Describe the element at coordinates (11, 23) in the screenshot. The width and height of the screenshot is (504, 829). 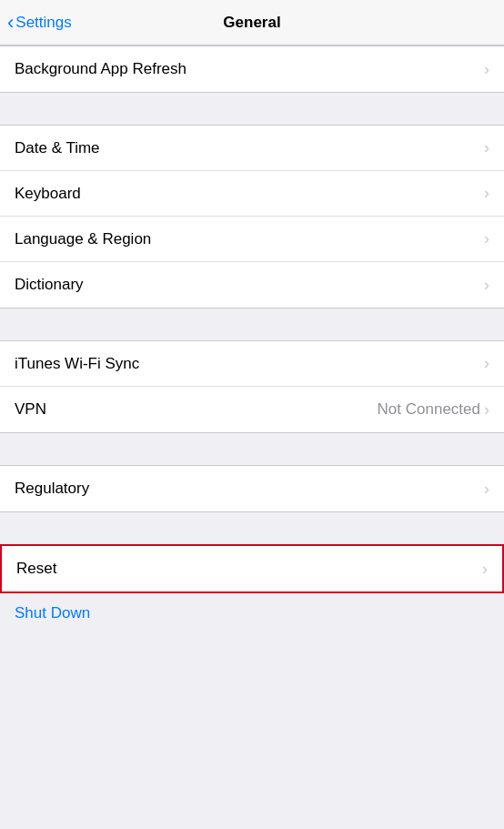
I see `chevron-left-icon: ‹` at that location.